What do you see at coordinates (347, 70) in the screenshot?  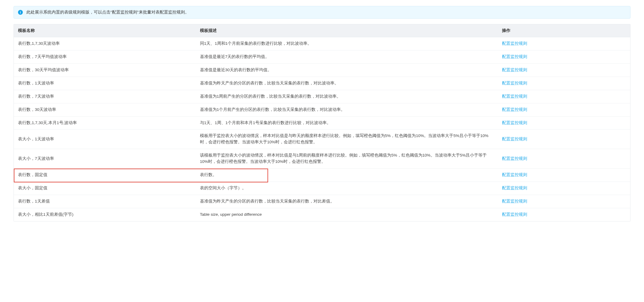 I see `template-desc-cell: 基准值是最近30天的表行数的平均值。` at bounding box center [347, 70].